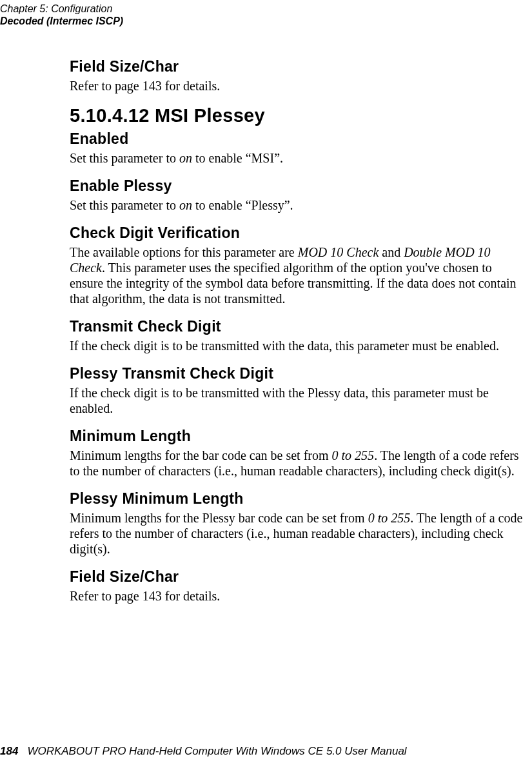  I want to click on text-fragment: and, so click(391, 252).